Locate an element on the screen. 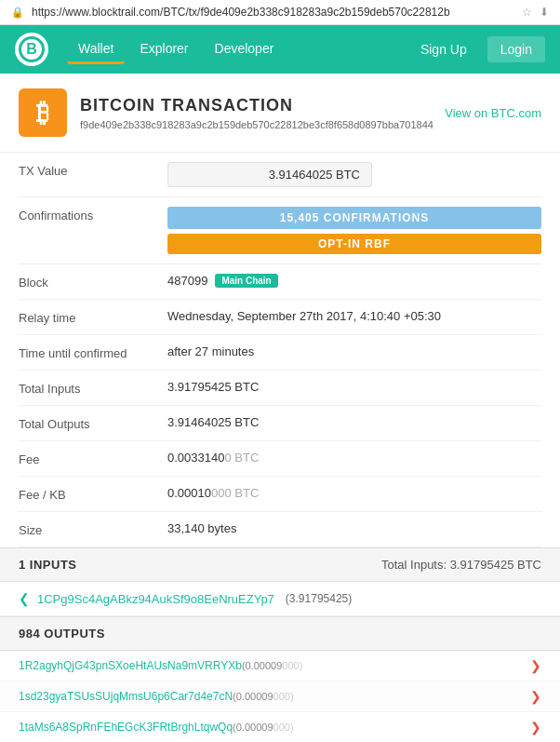 This screenshot has width=560, height=742. relay-label: Relay time is located at coordinates (93, 317).